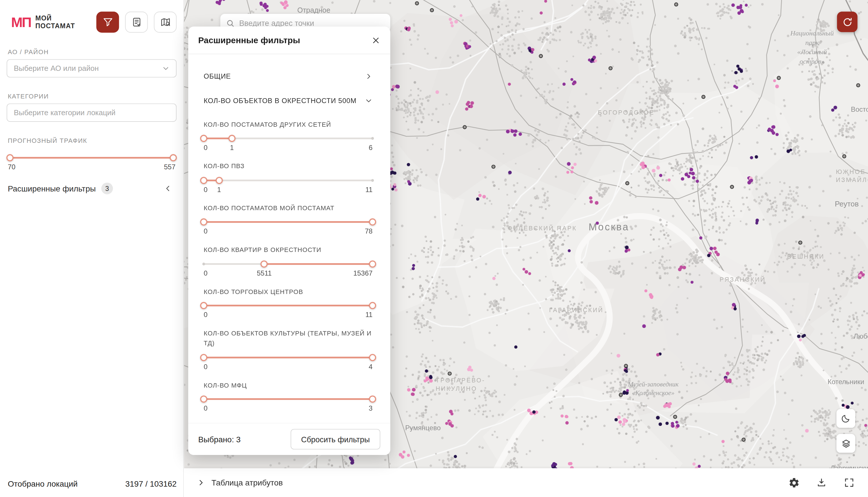  Describe the element at coordinates (846, 443) in the screenshot. I see `layers-icon` at that location.